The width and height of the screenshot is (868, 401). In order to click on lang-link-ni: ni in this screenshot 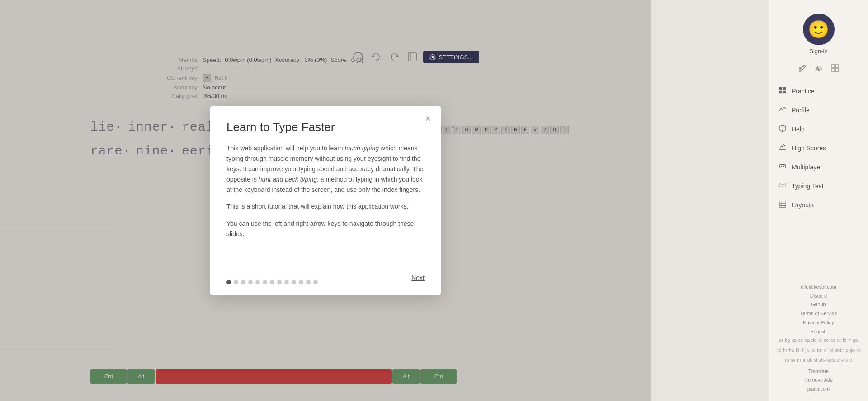, I will do `click(826, 350)`.